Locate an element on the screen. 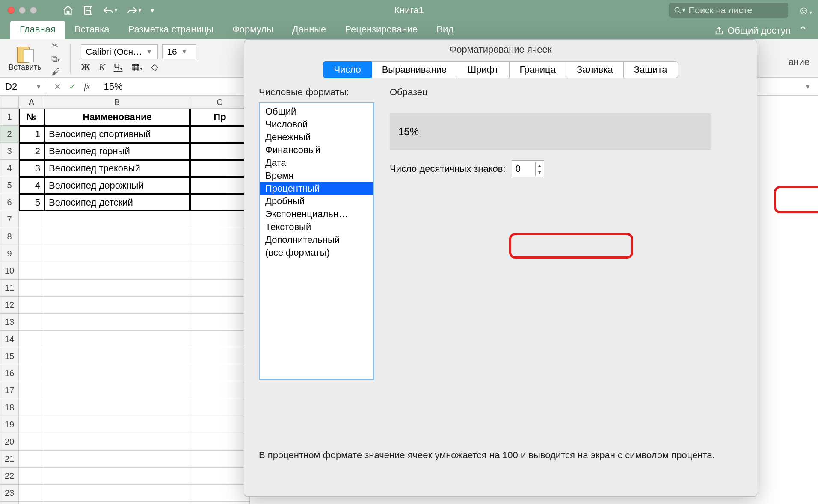  paste-icon is located at coordinates (25, 54).